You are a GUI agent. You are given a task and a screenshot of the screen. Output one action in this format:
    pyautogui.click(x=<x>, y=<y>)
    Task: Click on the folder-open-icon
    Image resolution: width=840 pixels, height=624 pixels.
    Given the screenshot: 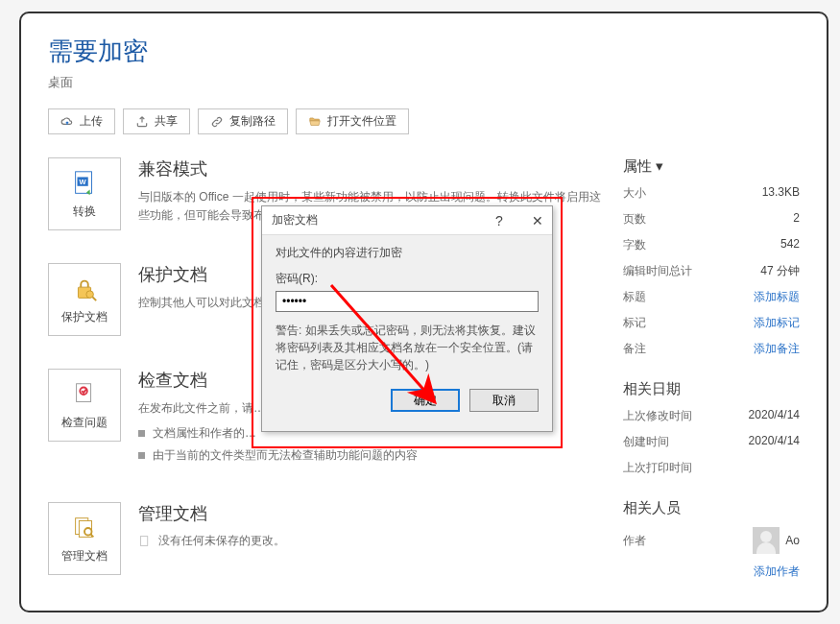 What is the action you would take?
    pyautogui.click(x=315, y=122)
    